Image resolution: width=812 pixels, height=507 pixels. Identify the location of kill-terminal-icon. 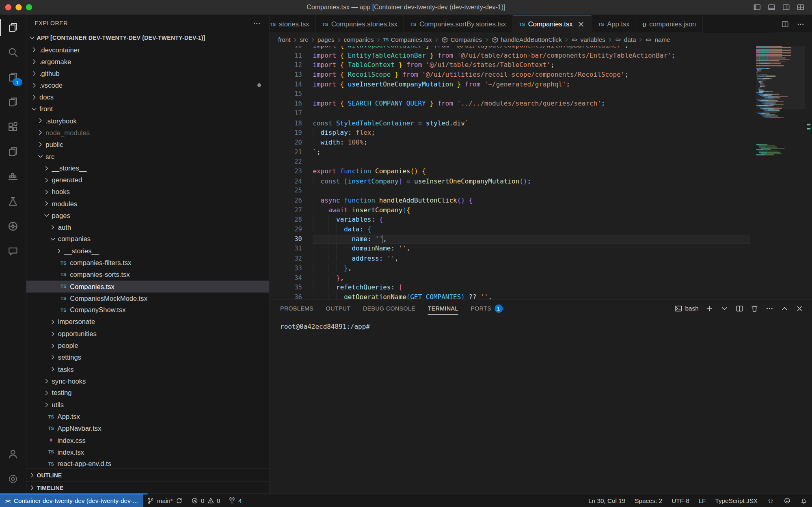
(754, 309).